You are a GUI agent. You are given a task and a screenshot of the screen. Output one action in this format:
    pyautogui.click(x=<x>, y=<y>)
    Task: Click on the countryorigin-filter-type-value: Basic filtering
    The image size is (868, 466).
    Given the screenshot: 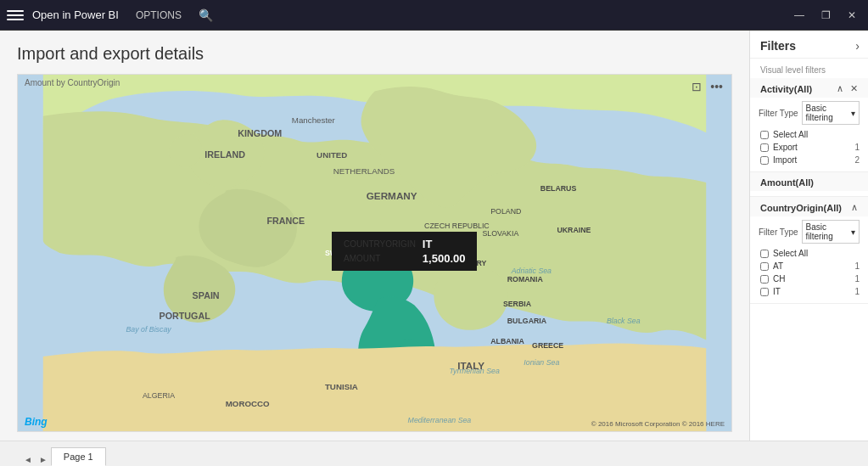 What is the action you would take?
    pyautogui.click(x=829, y=232)
    